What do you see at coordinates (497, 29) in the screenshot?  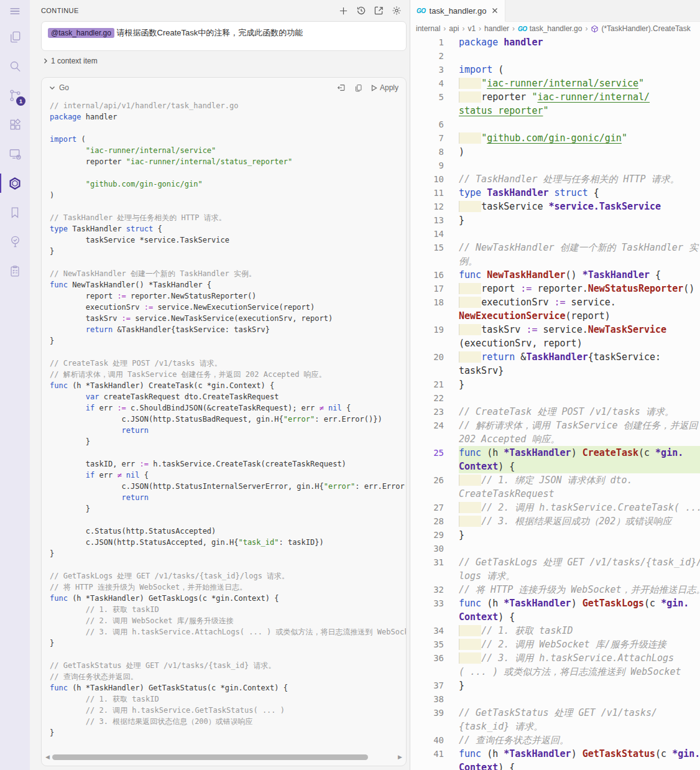 I see `breadcrumb-item: handler` at bounding box center [497, 29].